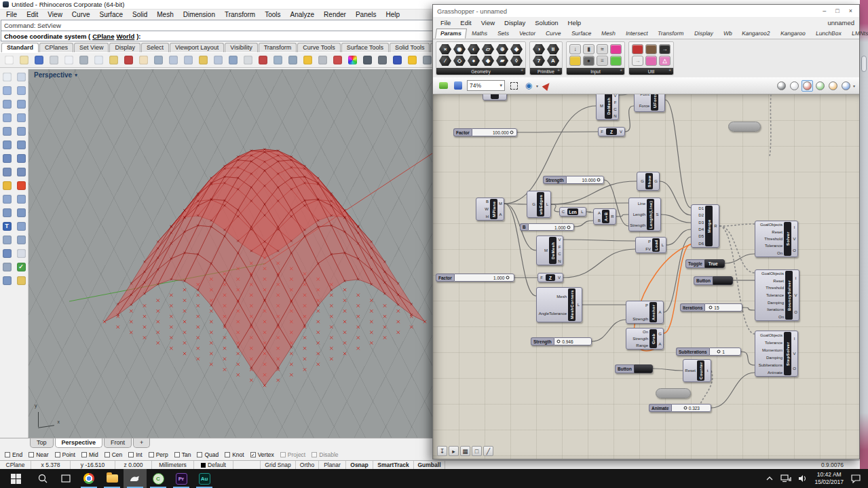 The image size is (868, 488). Describe the element at coordinates (488, 23) in the screenshot. I see `gh-menu-view: View` at that location.